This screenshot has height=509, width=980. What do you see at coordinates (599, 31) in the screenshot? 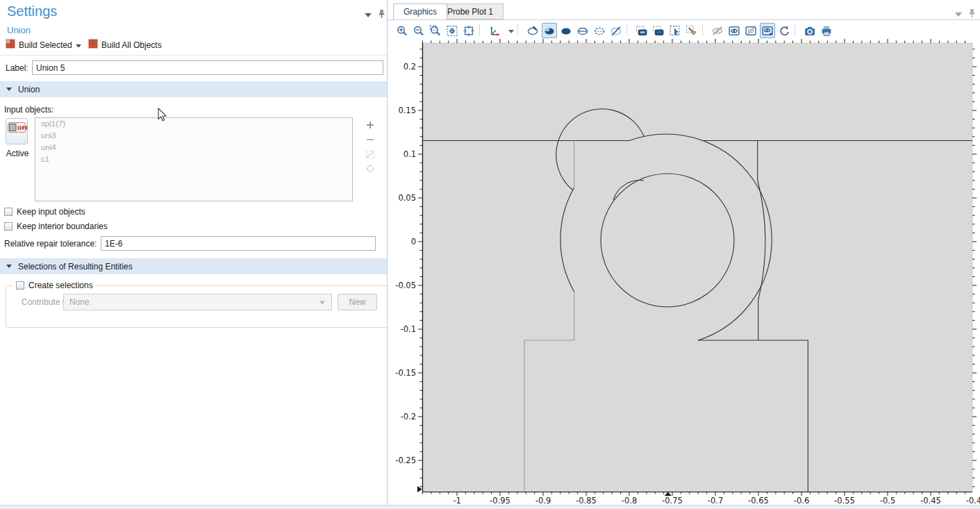
I see `select-points-icon` at bounding box center [599, 31].